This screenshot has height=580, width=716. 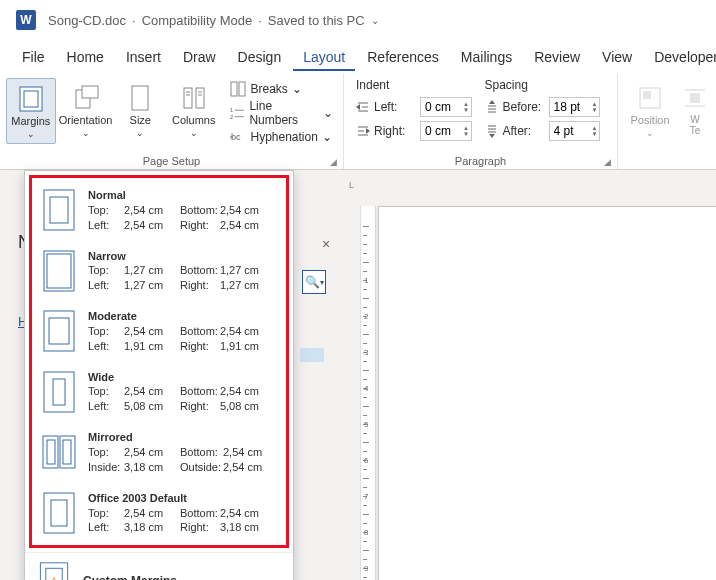 I want to click on margin-narrow-icon, so click(x=59, y=271).